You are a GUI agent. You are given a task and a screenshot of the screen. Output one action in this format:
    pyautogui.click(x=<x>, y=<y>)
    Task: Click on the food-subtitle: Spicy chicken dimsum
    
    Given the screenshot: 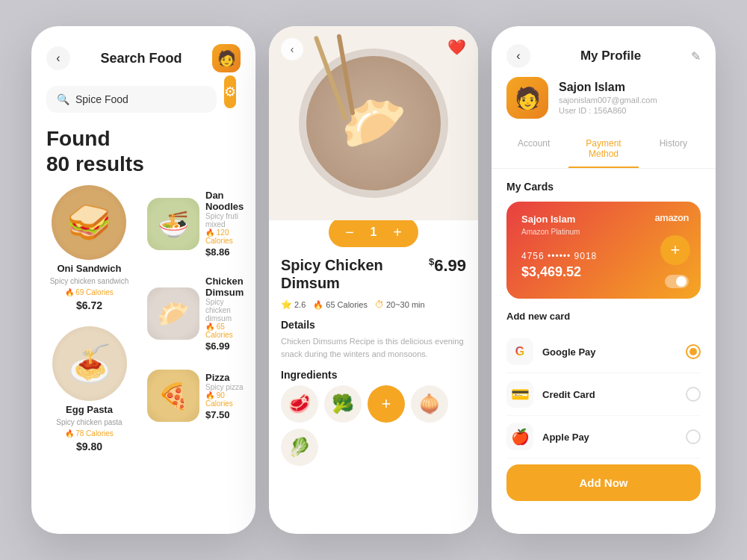 What is the action you would take?
    pyautogui.click(x=227, y=311)
    